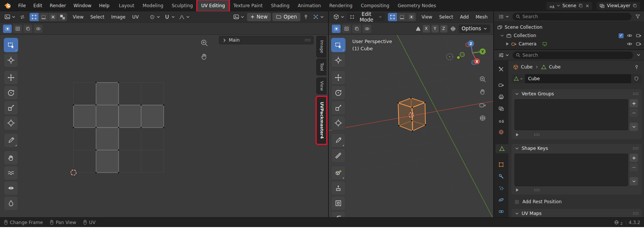 This screenshot has height=246, width=644. Describe the element at coordinates (636, 67) in the screenshot. I see `pin-id-icon` at that location.